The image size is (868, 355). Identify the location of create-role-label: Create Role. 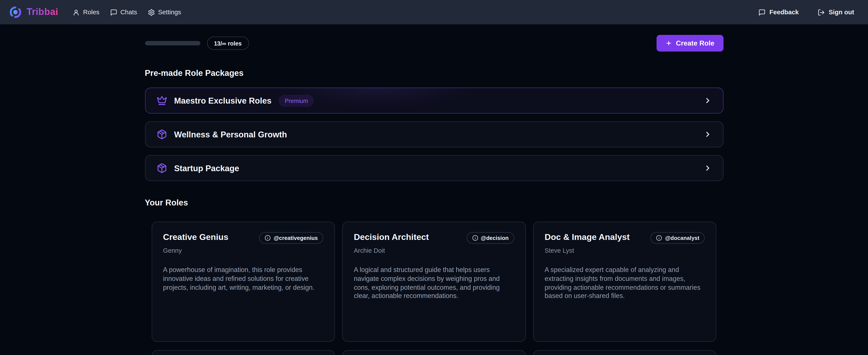
(695, 43).